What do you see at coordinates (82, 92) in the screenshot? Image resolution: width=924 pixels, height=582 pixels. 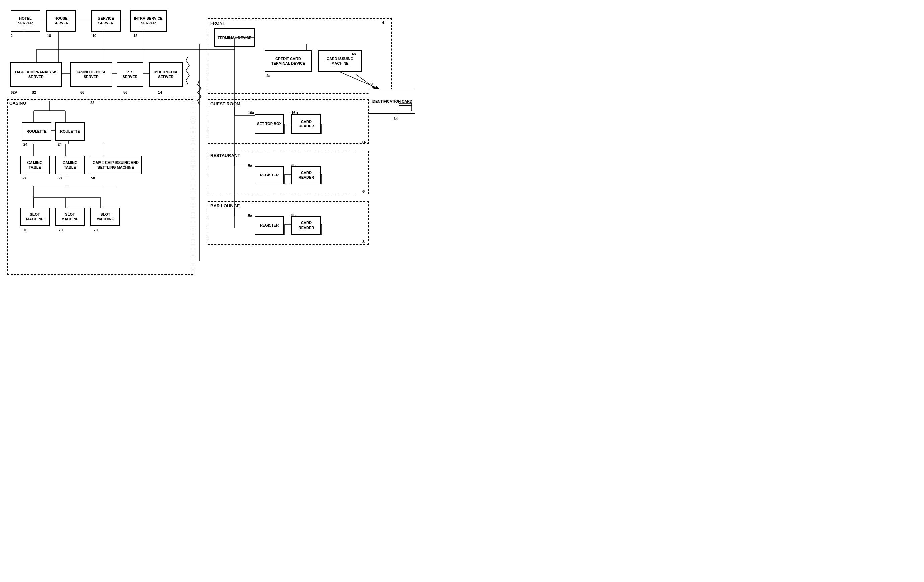 I see `casino-deposit-id: 66` at bounding box center [82, 92].